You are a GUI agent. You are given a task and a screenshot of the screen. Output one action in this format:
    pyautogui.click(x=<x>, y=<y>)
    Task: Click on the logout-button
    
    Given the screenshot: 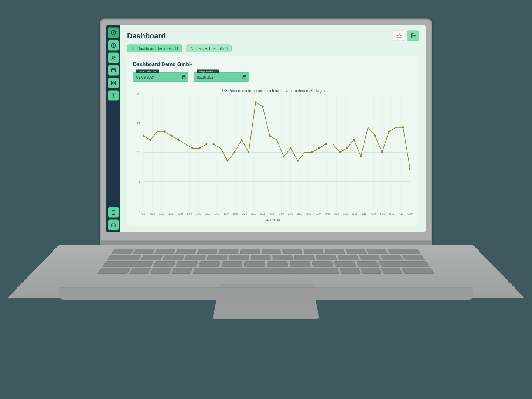 What is the action you would take?
    pyautogui.click(x=413, y=36)
    